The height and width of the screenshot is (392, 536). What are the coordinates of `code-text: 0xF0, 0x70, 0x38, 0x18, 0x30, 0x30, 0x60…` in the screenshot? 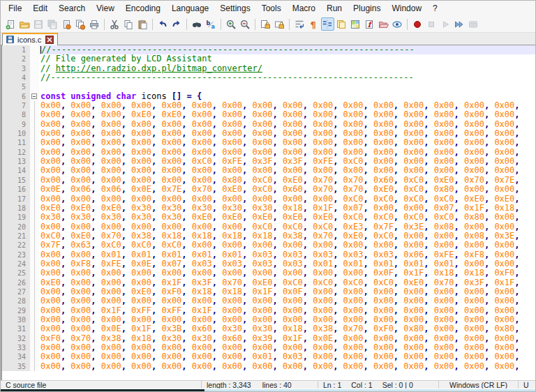 It's located at (288, 339).